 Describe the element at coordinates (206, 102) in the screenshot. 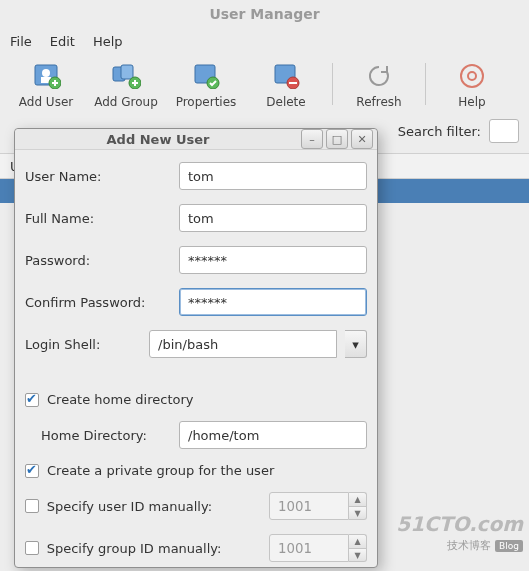

I see `properties-label: Properties` at that location.